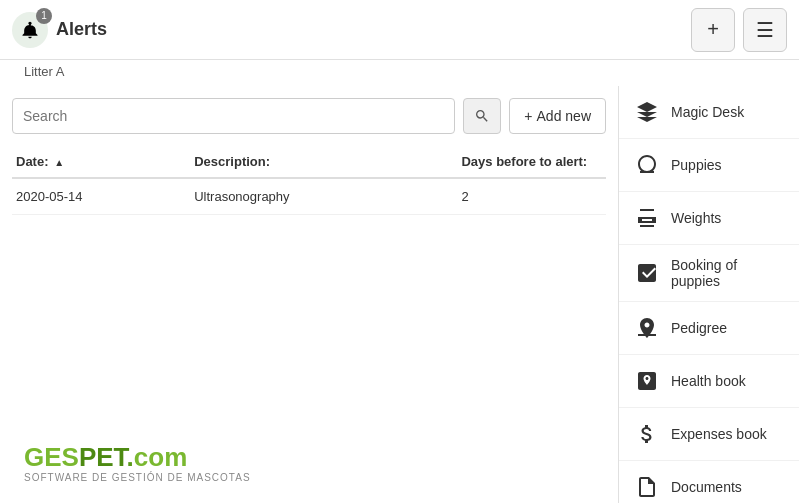 The height and width of the screenshot is (503, 799). Describe the element at coordinates (647, 165) in the screenshot. I see `puppies-icon` at that location.